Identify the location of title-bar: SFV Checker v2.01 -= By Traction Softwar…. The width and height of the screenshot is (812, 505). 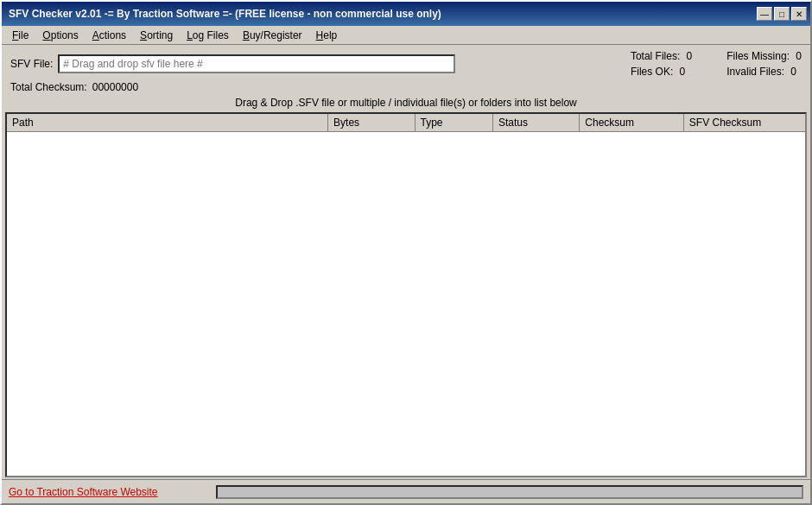
(406, 14).